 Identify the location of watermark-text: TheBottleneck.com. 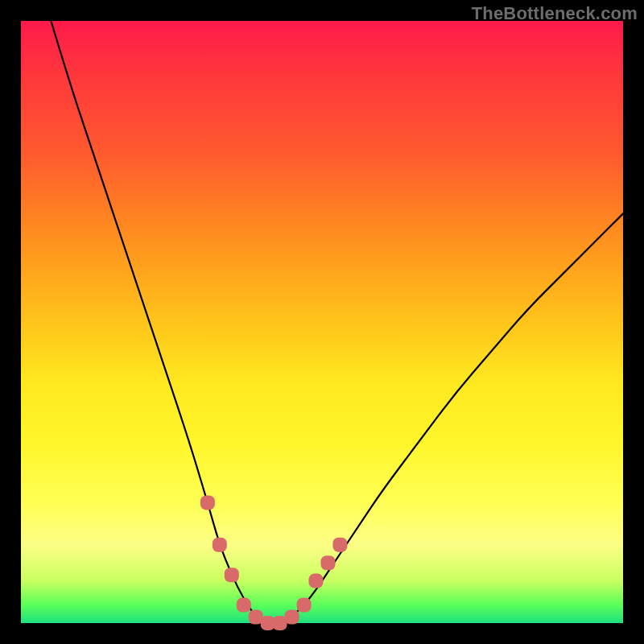
(555, 14).